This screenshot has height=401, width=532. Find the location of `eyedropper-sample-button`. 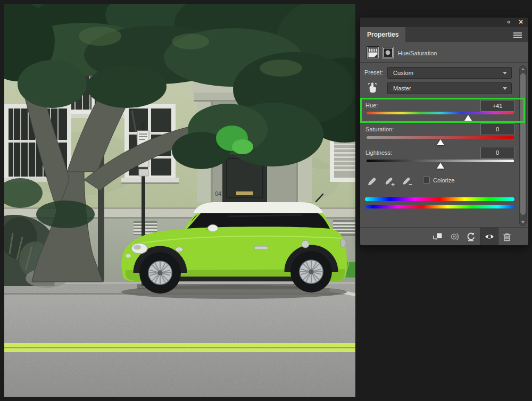

eyedropper-sample-button is located at coordinates (372, 181).